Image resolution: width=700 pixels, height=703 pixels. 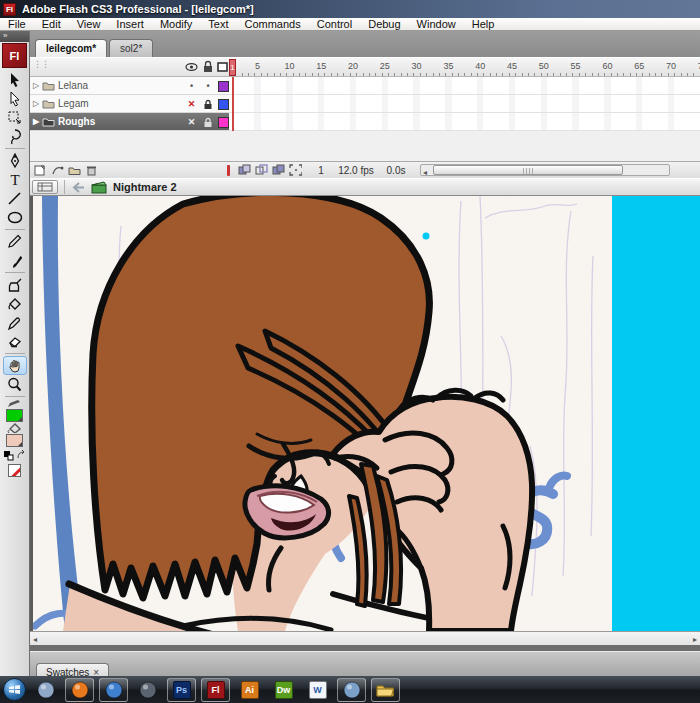 What do you see at coordinates (176, 24) in the screenshot?
I see `menu-modify: Modify` at bounding box center [176, 24].